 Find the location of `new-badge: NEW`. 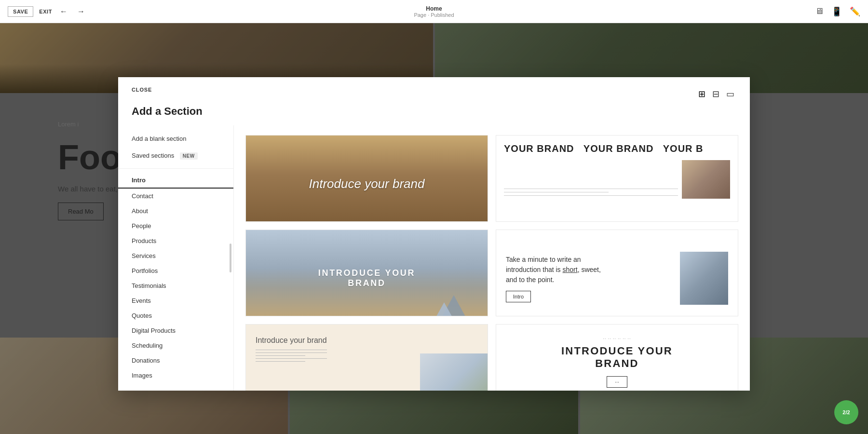

new-badge: NEW is located at coordinates (189, 156).